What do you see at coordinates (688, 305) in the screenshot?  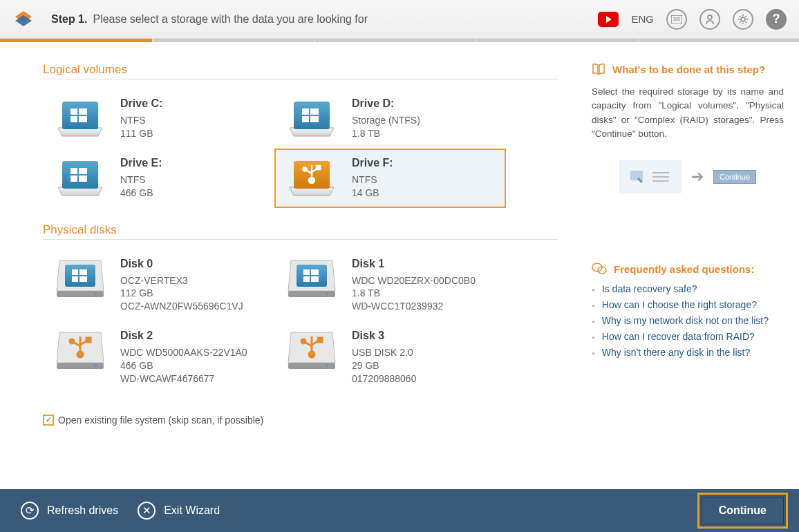 I see `faq-item: How can I choose the right storage?` at bounding box center [688, 305].